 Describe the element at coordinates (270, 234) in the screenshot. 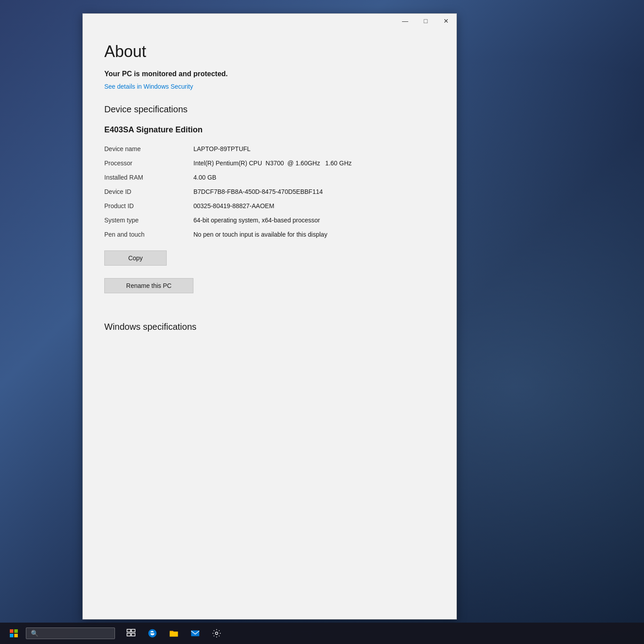

I see `spec-row-pen-touch: Pen and touch No pen or touch input is a…` at that location.